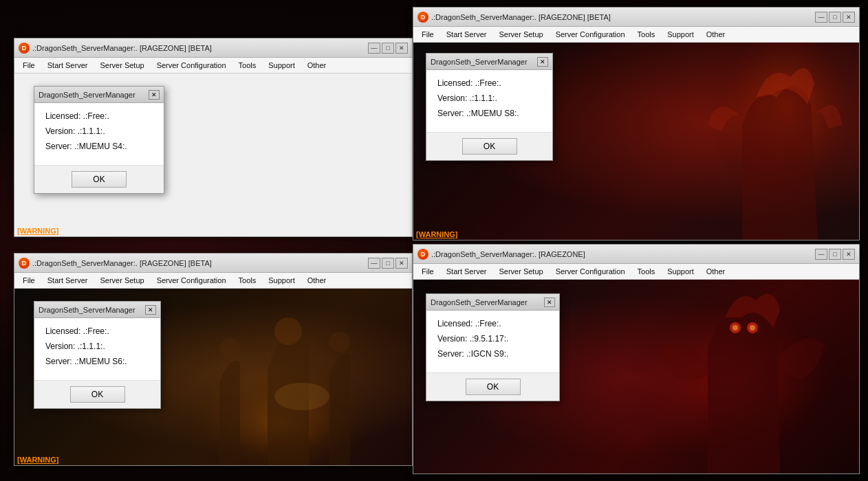 Image resolution: width=868 pixels, height=481 pixels. I want to click on menu-other-bl: Other, so click(317, 280).